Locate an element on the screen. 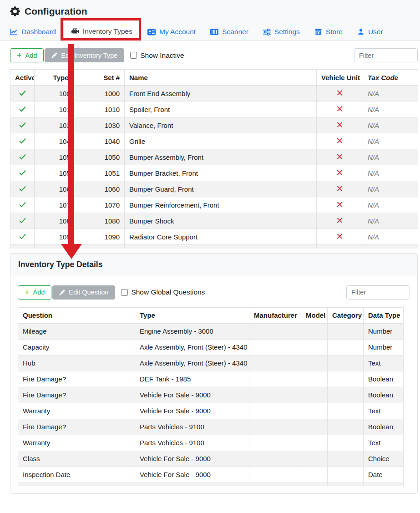 Image resolution: width=420 pixels, height=513 pixels. cell-data-type: Number is located at coordinates (384, 347).